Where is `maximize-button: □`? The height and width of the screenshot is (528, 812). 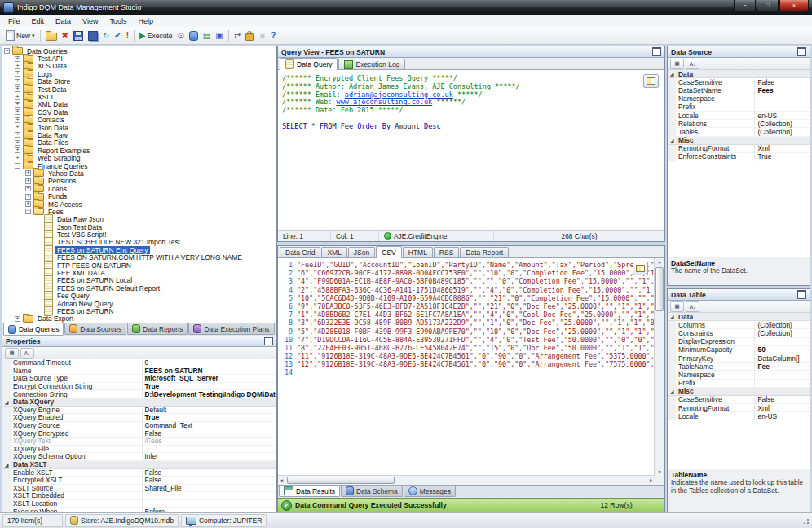 maximize-button: □ is located at coordinates (768, 6).